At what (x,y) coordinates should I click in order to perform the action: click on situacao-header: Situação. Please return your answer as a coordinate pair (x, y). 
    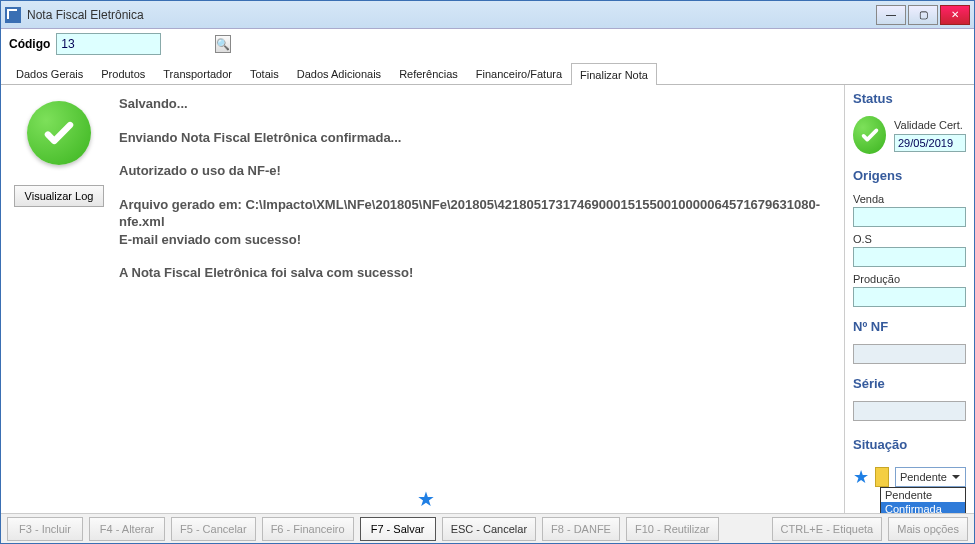
    Looking at the image, I should click on (910, 444).